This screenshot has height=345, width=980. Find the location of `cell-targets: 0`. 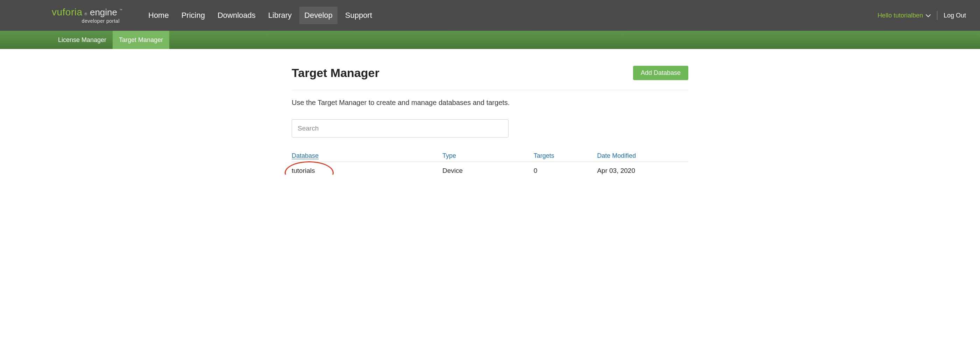

cell-targets: 0 is located at coordinates (565, 168).